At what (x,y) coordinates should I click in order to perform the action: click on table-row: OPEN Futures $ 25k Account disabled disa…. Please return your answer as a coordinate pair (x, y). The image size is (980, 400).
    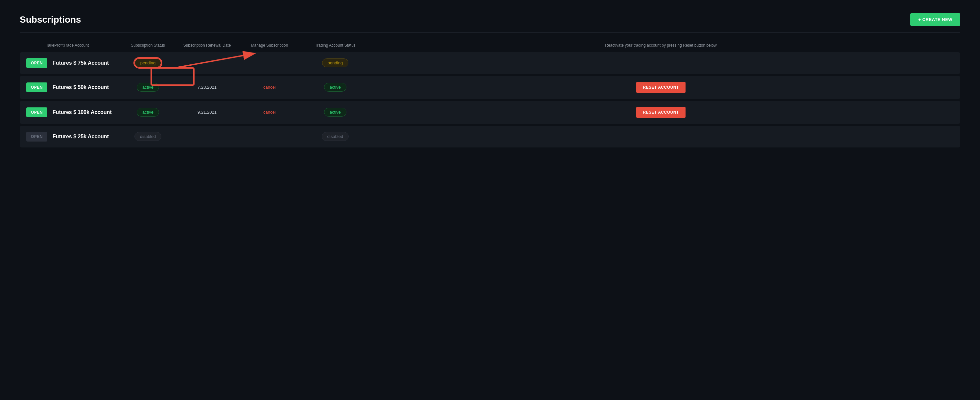
    Looking at the image, I should click on (490, 137).